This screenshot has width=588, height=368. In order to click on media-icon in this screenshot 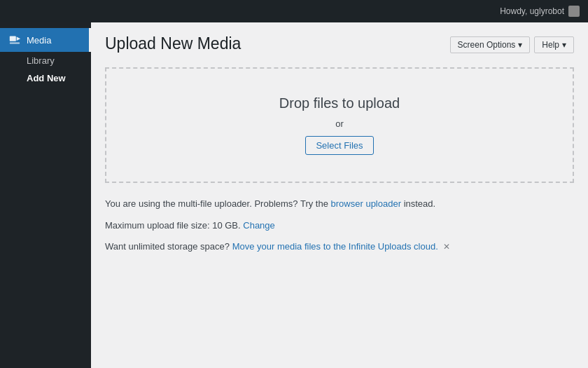, I will do `click(15, 40)`.